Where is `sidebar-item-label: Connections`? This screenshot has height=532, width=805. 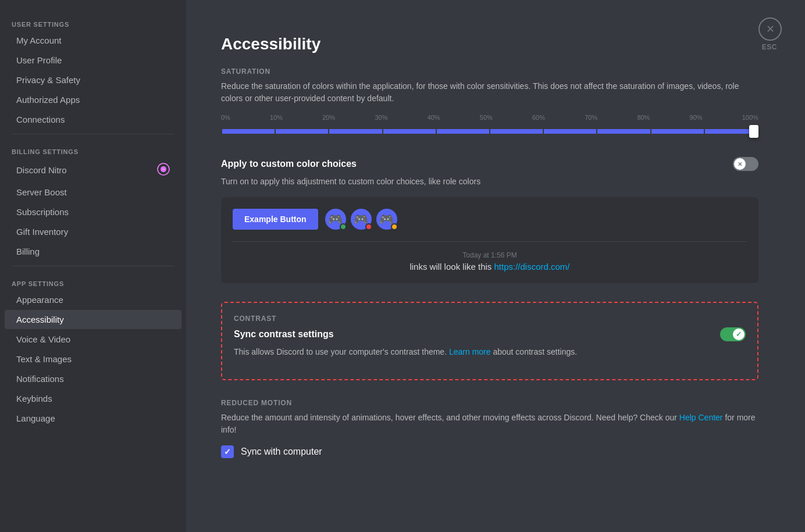 sidebar-item-label: Connections is located at coordinates (41, 120).